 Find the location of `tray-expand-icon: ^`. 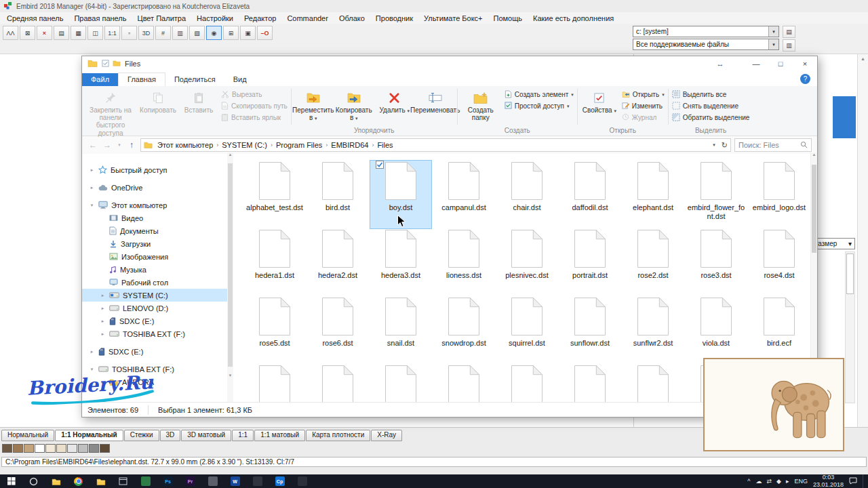

tray-expand-icon: ^ is located at coordinates (749, 481).